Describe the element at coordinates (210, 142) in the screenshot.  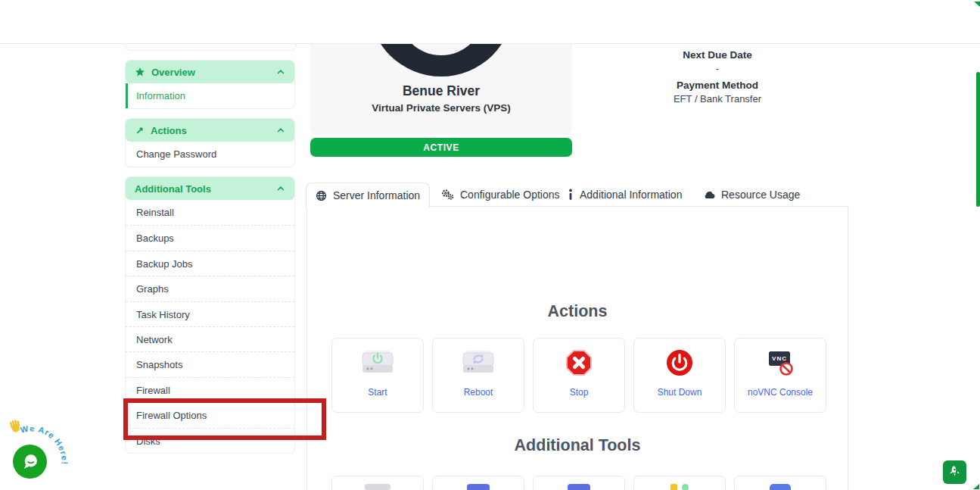
I see `sidebar-section-actions: Actions Change Password` at that location.